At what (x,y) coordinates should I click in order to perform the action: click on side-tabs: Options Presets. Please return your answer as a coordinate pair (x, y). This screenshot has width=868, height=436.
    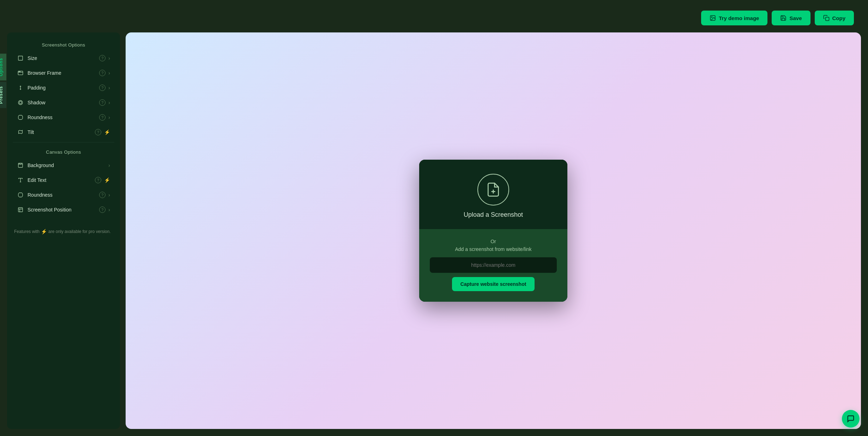
    Looking at the image, I should click on (3, 81).